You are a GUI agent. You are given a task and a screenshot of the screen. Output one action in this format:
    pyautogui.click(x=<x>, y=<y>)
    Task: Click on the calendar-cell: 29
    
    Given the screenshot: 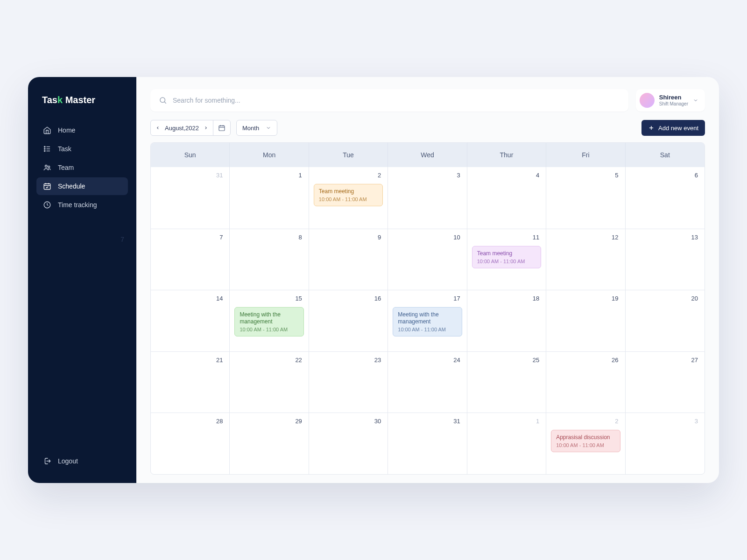 What is the action you would take?
    pyautogui.click(x=269, y=443)
    